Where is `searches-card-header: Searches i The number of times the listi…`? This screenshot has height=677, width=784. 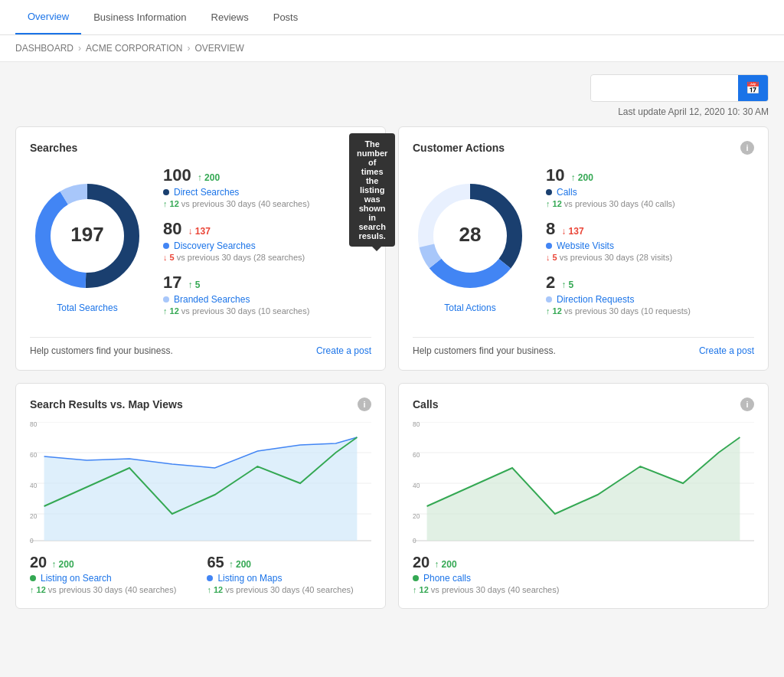
searches-card-header: Searches i The number of times the listi… is located at coordinates (201, 148).